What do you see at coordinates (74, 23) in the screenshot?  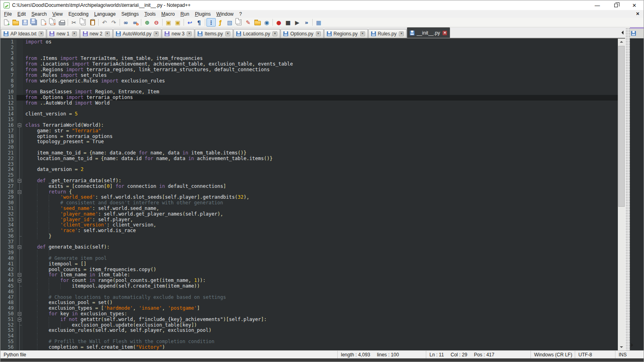 I see `cut-button: ✂` at bounding box center [74, 23].